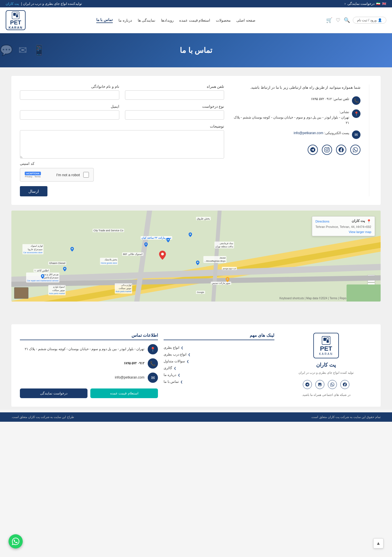  I want to click on request-type-field, so click(175, 115).